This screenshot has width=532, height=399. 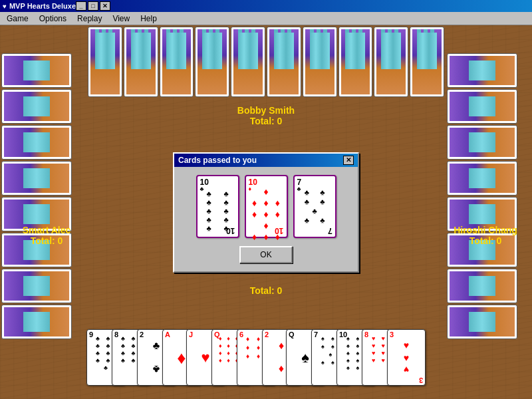 I want to click on maximize-button: □, so click(x=93, y=6).